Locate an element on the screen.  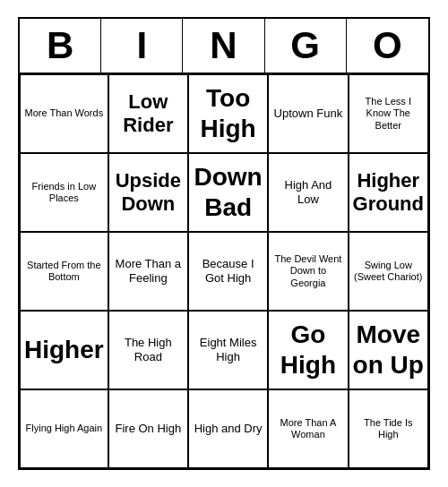
cell-text: Higher is located at coordinates (65, 350).